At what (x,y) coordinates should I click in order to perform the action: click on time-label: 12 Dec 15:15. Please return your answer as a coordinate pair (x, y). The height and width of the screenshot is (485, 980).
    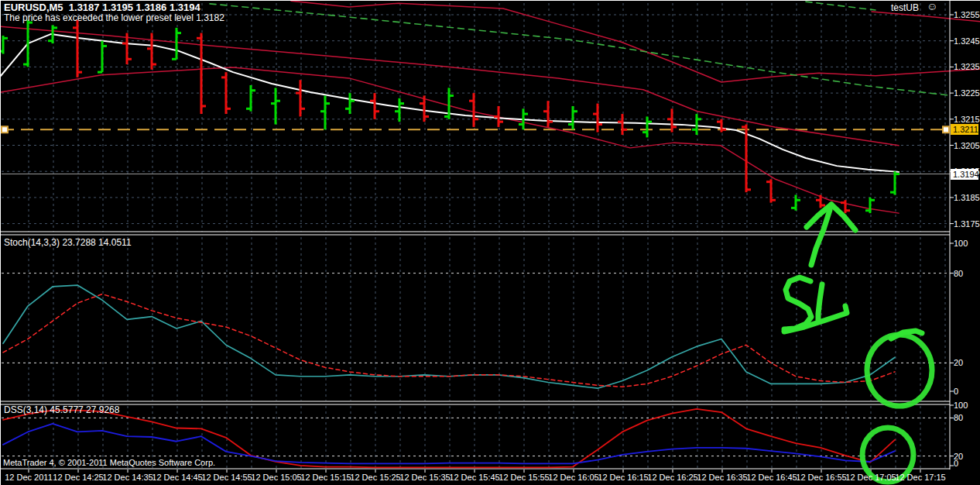
    Looking at the image, I should click on (325, 477).